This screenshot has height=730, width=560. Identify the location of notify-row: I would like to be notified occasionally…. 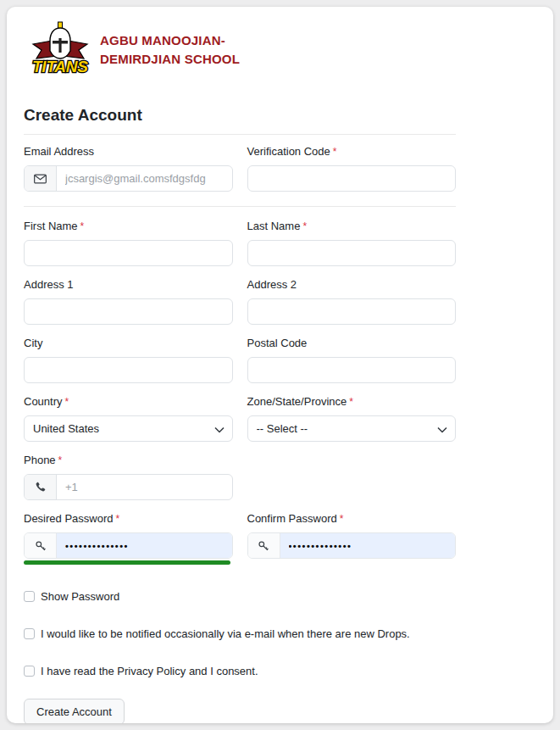
(240, 634).